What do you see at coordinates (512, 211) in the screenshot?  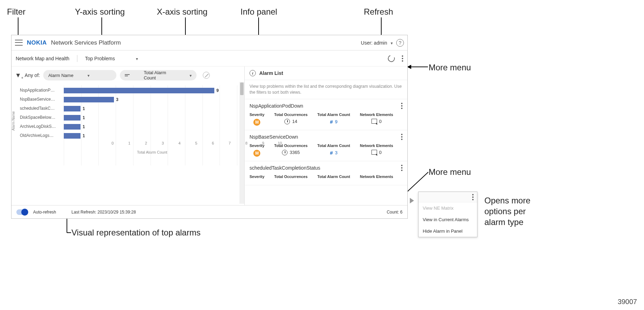 I see `callout-opens: Opens more options per alarm type` at bounding box center [512, 211].